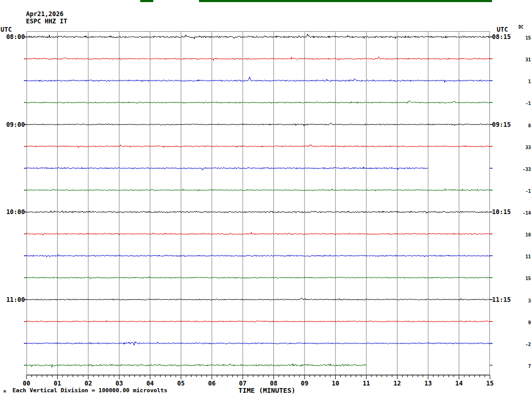  I want to click on x-axis-tick-label: 08, so click(274, 383).